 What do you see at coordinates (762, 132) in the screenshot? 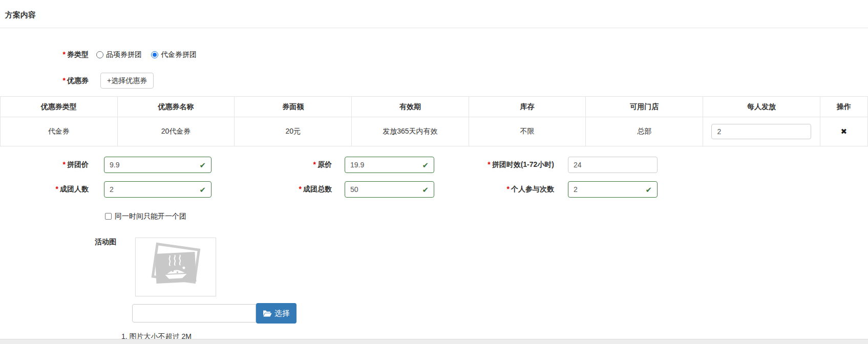
I see `cell-per-person` at bounding box center [762, 132].